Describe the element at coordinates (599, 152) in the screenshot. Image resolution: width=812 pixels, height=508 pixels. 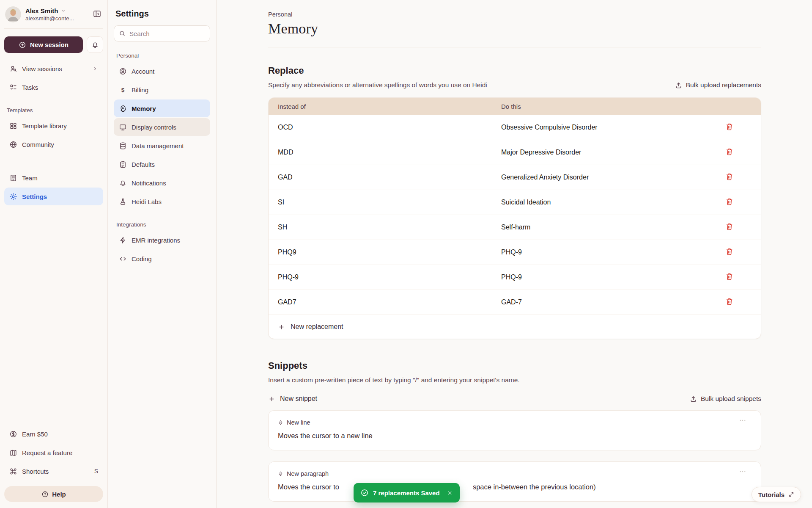
I see `replacement-to: Major Depressive Disorder` at that location.